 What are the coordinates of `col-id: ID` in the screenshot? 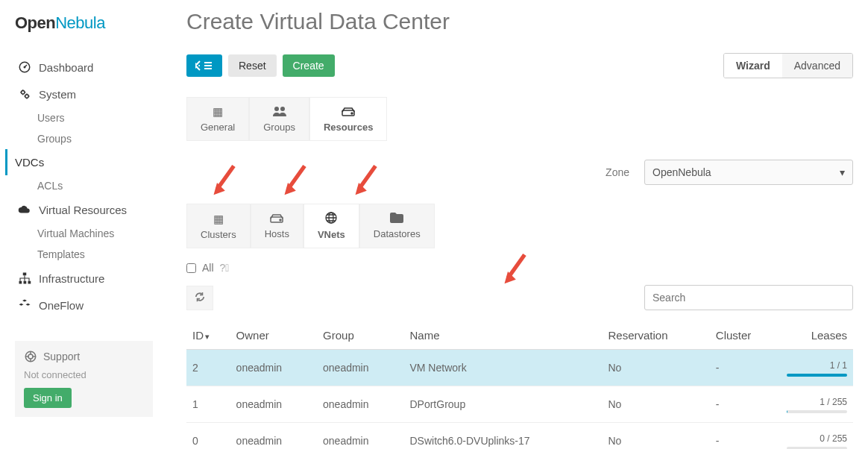 It's located at (209, 336).